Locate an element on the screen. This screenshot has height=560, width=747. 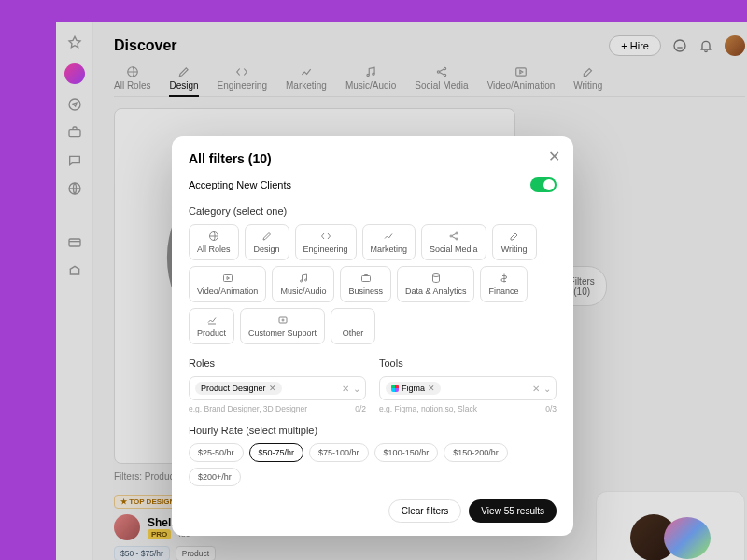
category-customersupport: Customer Support is located at coordinates (282, 327).